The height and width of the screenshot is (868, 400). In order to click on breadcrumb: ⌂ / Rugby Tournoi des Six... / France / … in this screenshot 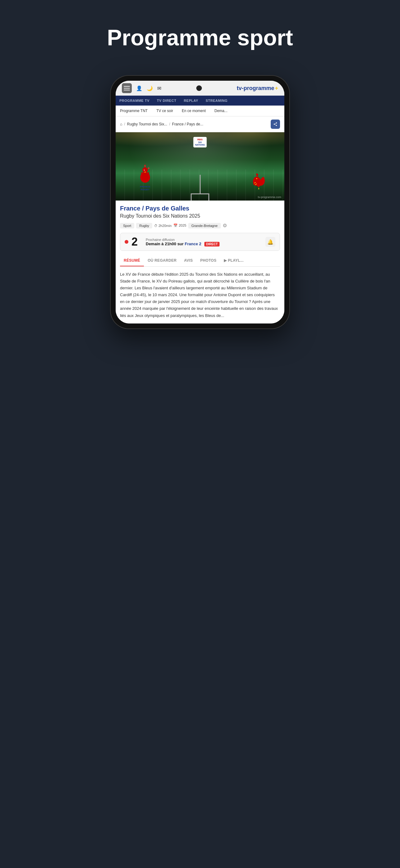, I will do `click(200, 124)`.